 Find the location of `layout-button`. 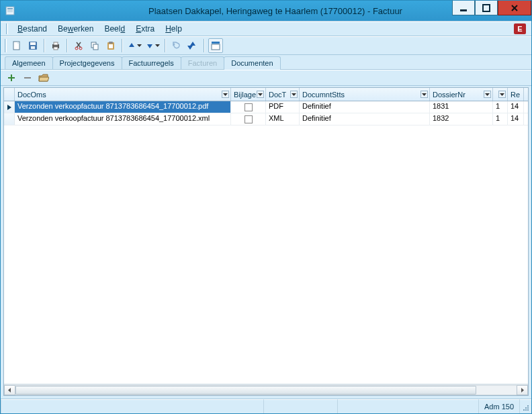

layout-button is located at coordinates (216, 46).